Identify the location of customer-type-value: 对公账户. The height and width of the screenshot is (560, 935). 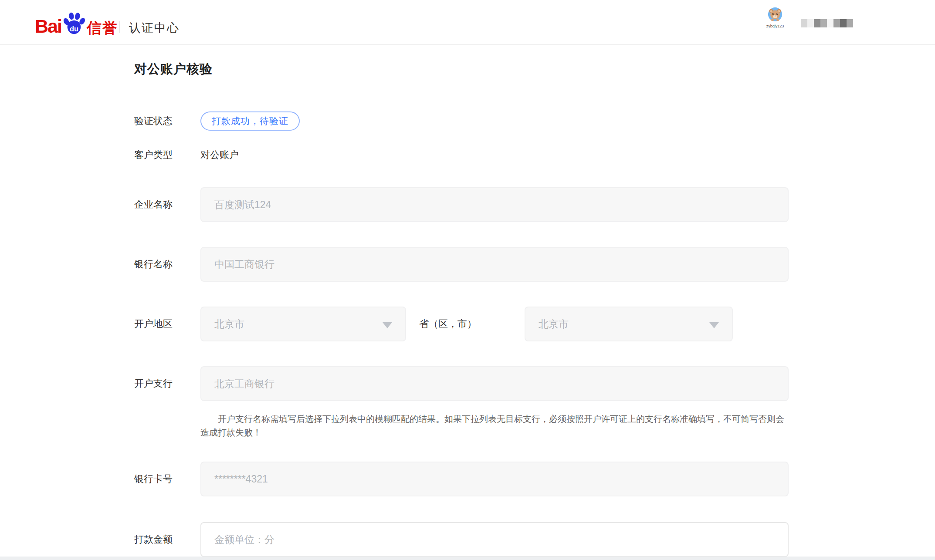
(220, 155).